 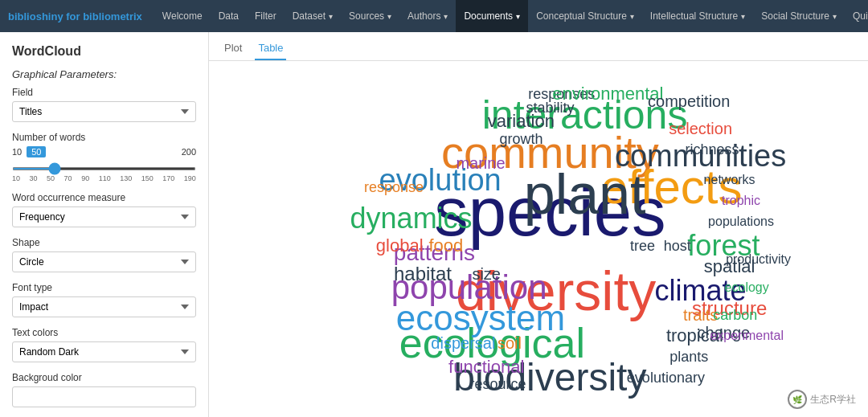 I want to click on nav-item-filter: Filter, so click(x=265, y=16).